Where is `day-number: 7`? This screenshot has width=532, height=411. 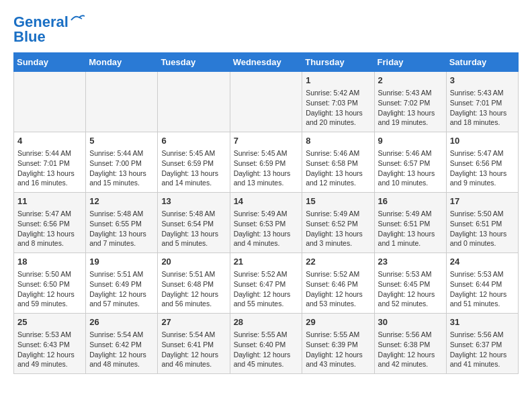
day-number: 7 is located at coordinates (266, 141).